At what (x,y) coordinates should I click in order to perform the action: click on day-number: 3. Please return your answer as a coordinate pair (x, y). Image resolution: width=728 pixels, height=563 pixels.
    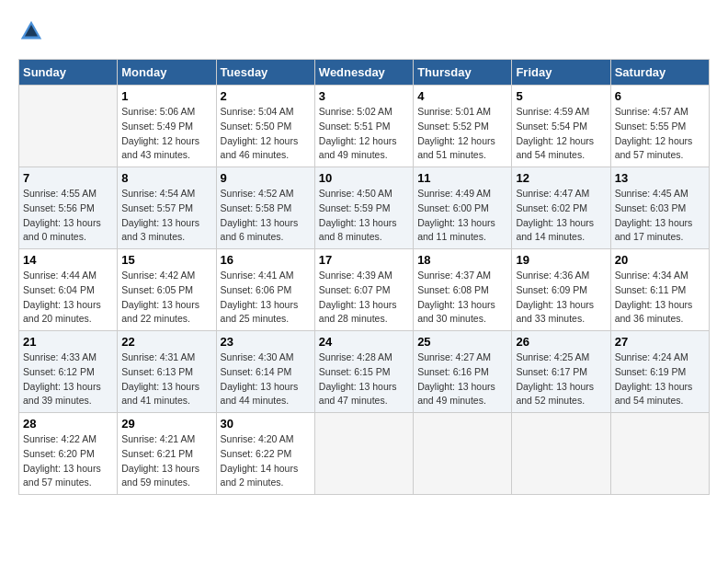
    Looking at the image, I should click on (364, 96).